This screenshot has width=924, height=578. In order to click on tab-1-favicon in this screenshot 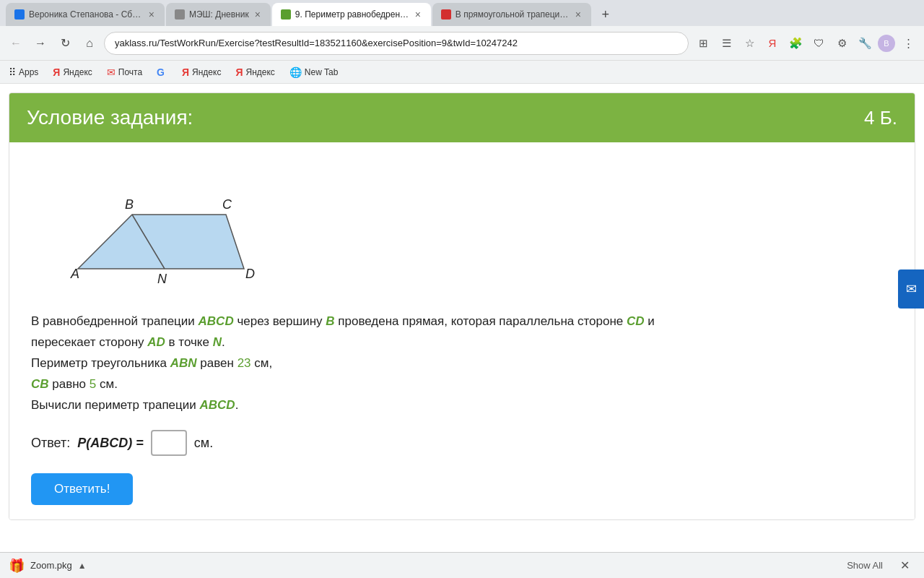, I will do `click(19, 14)`.